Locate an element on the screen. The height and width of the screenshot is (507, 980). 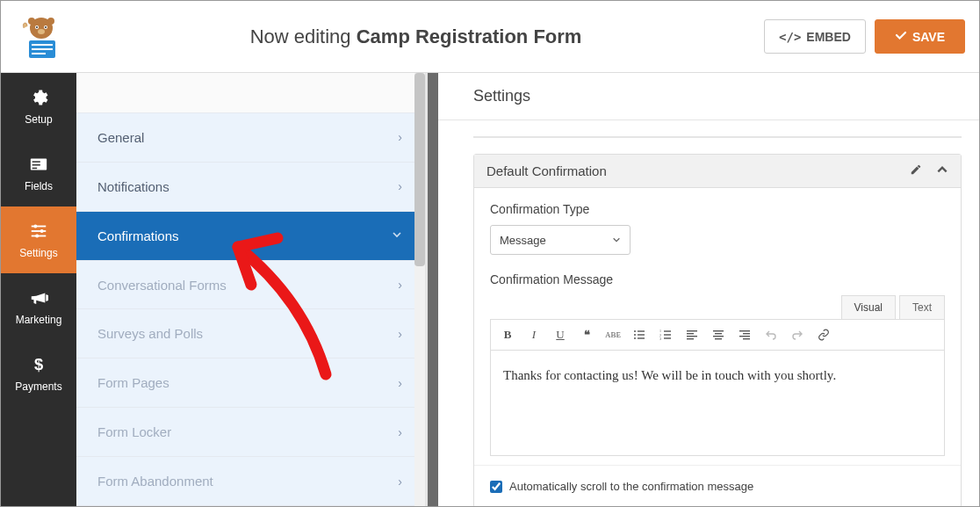
nav-payments-label: Payments is located at coordinates (39, 387).